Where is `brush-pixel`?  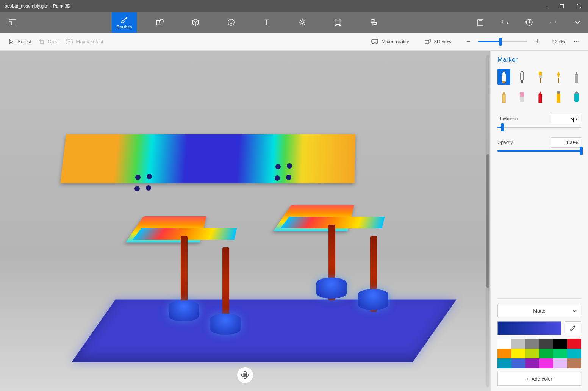 brush-pixel is located at coordinates (577, 77).